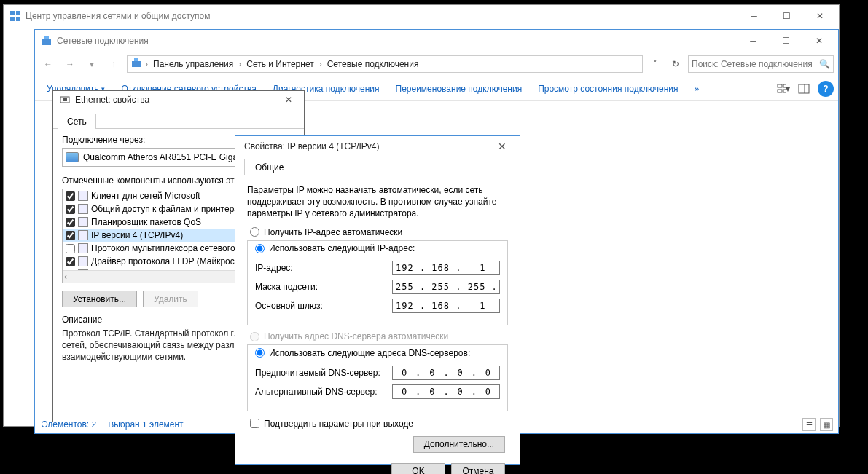  I want to click on subnet-mask-input, so click(446, 287).